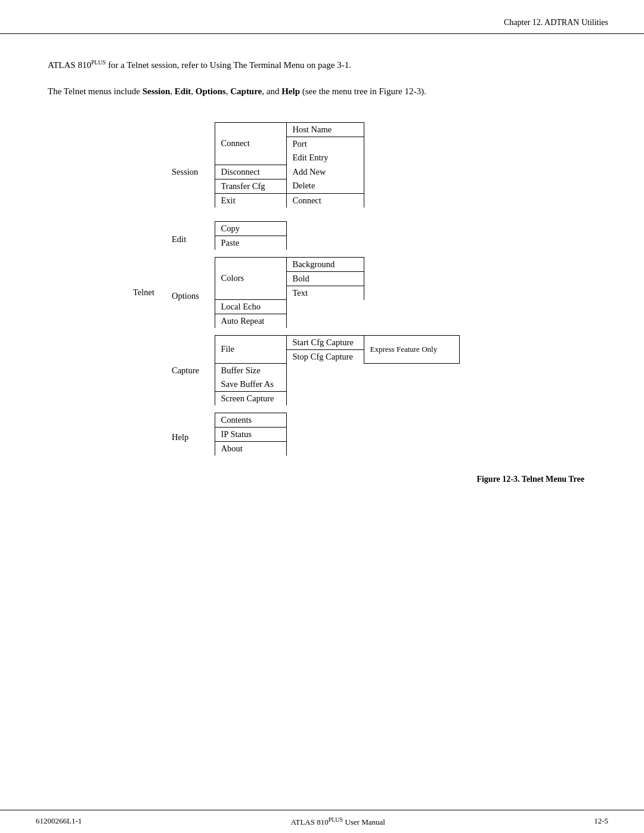 Image resolution: width=644 pixels, height=833 pixels. I want to click on telnet-root-row: Telnet Session Connect Host Name, so click(293, 130).